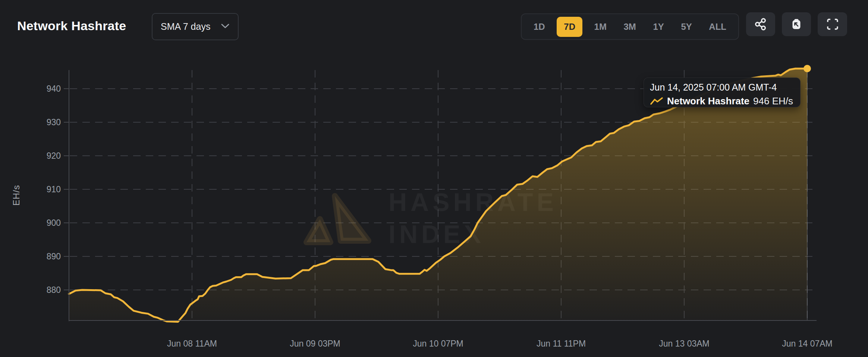  I want to click on y-tick-label: 910, so click(54, 189).